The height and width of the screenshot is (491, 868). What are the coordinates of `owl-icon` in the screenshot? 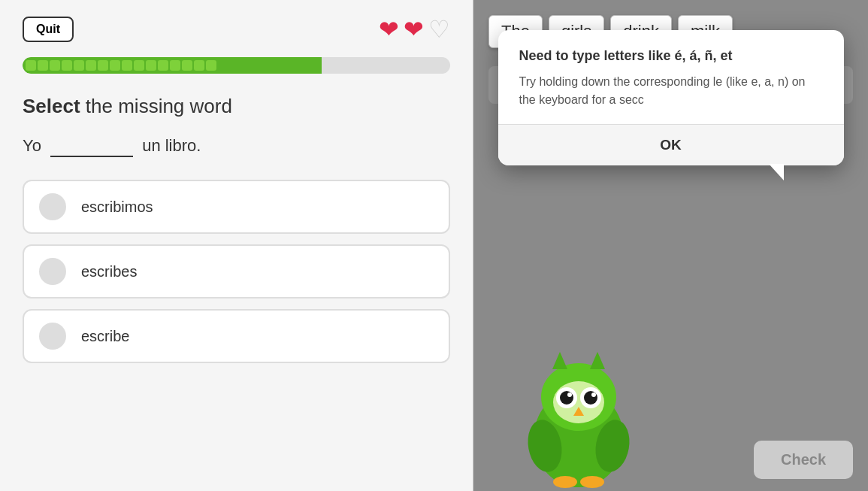 It's located at (579, 416).